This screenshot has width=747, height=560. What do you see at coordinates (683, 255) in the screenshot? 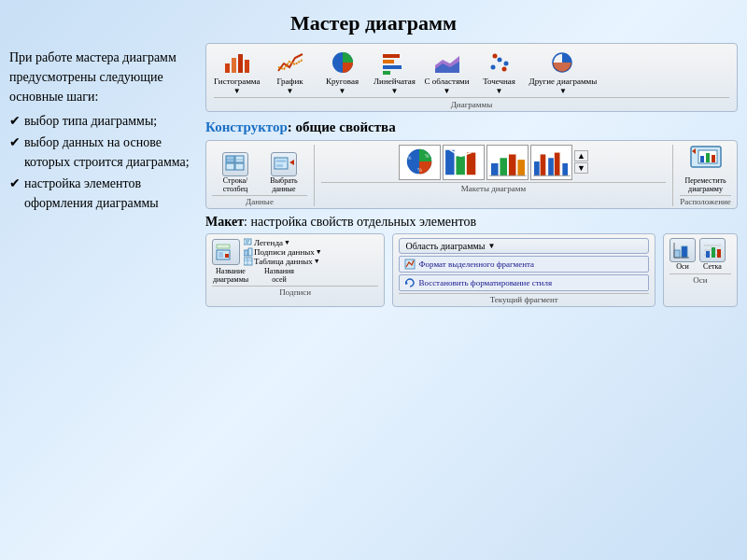
I see `axes-btn: Оси` at bounding box center [683, 255].